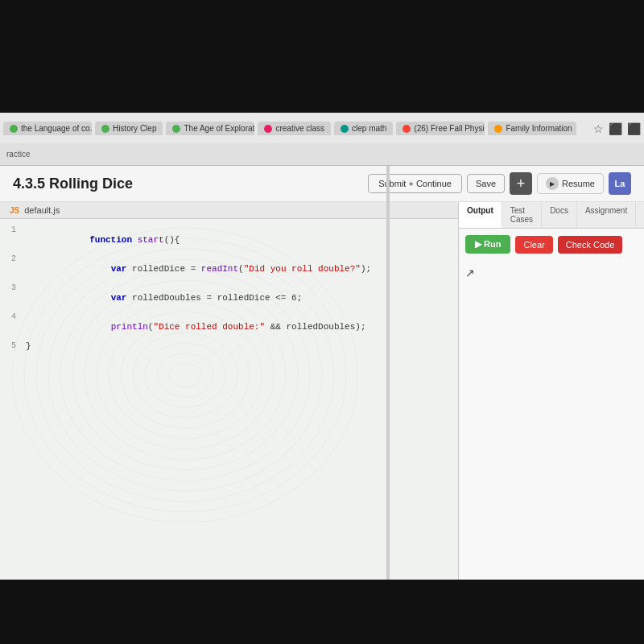 The width and height of the screenshot is (644, 644). Describe the element at coordinates (240, 346) in the screenshot. I see `line-content-5: }` at that location.